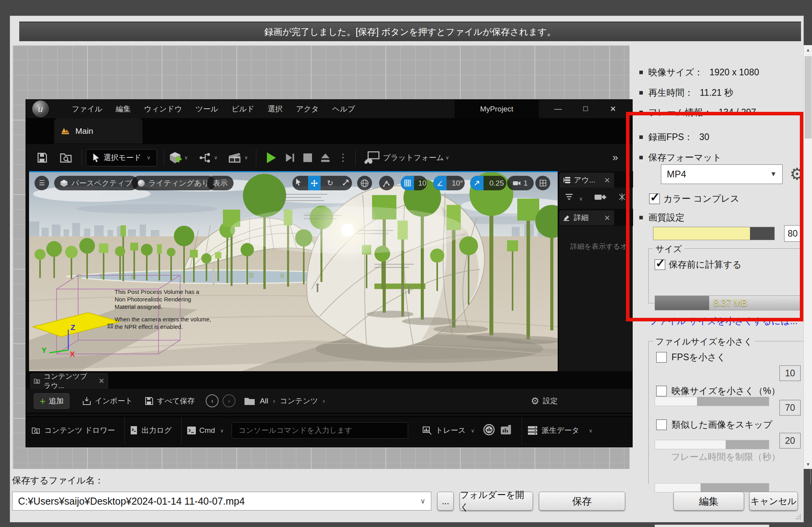 Image resolution: width=812 pixels, height=527 pixels. Describe the element at coordinates (615, 158) in the screenshot. I see `toolbar-overflow-icon: »` at that location.